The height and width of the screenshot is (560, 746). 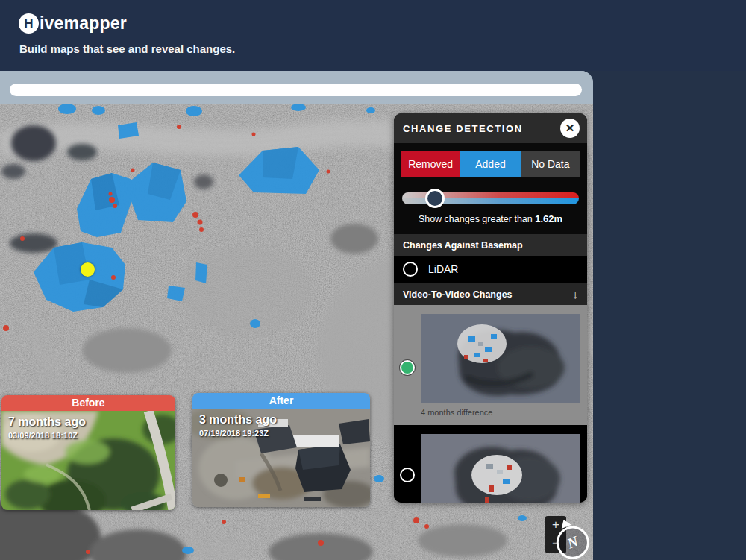 What do you see at coordinates (47, 422) in the screenshot?
I see `before-age: 7 months ago` at bounding box center [47, 422].